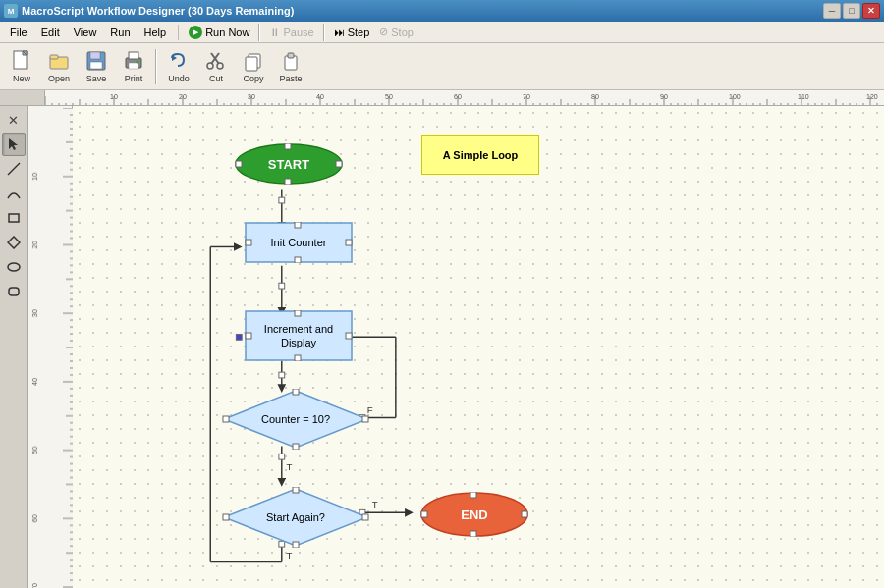 Image resolution: width=884 pixels, height=588 pixels. I want to click on step-label: Step, so click(359, 32).